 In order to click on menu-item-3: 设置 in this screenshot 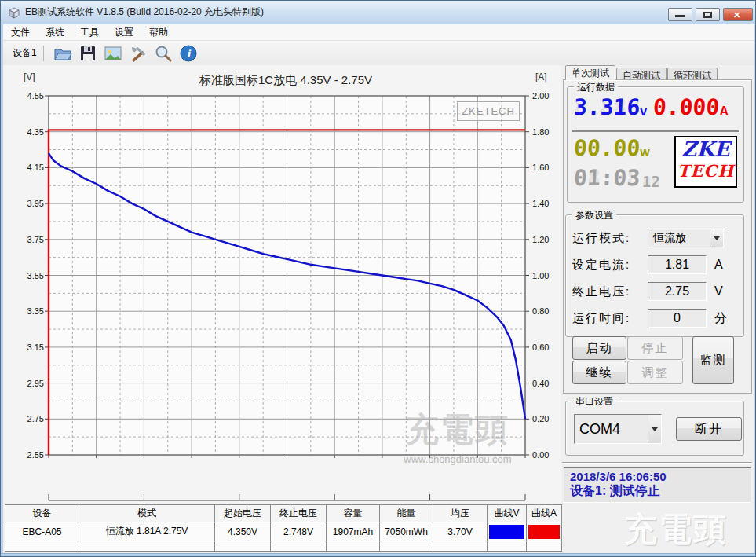, I will do `click(124, 33)`.